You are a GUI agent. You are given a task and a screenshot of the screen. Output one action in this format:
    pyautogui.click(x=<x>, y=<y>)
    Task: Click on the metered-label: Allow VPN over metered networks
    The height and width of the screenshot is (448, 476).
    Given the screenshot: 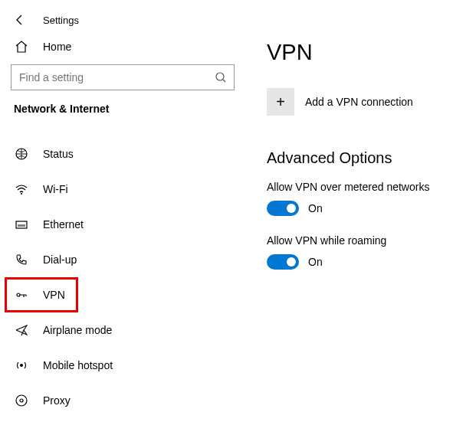 What is the action you would take?
    pyautogui.click(x=371, y=187)
    